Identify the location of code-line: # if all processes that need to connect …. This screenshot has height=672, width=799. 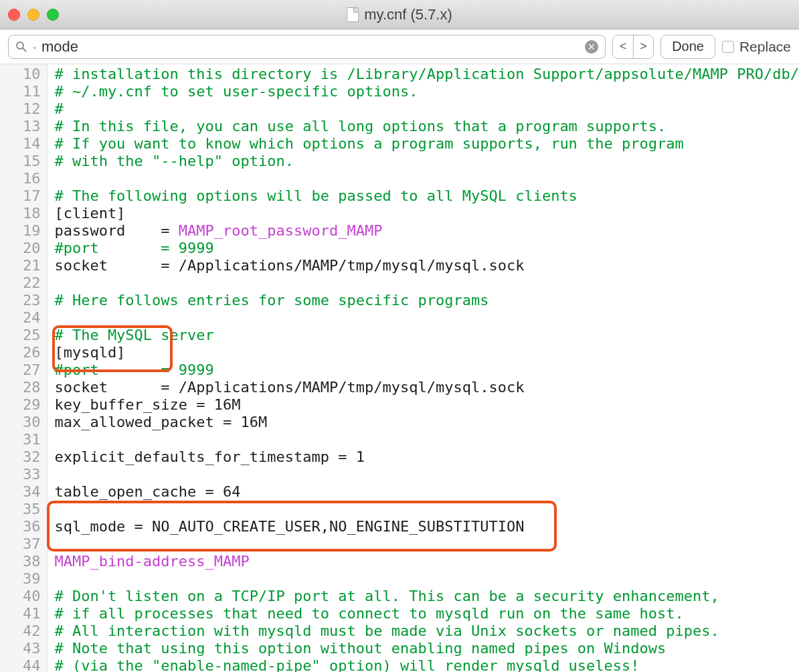
(427, 614).